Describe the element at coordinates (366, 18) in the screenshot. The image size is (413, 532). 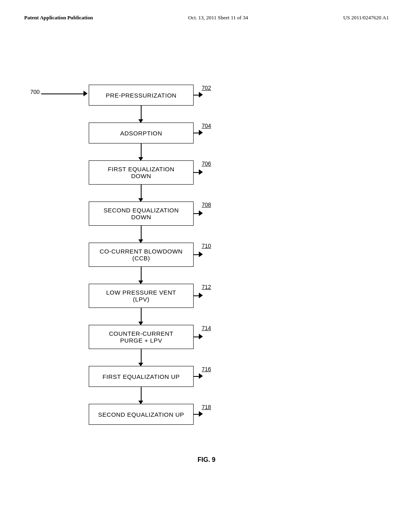
I see `header-patent-number: US 2011/0247620 A1` at that location.